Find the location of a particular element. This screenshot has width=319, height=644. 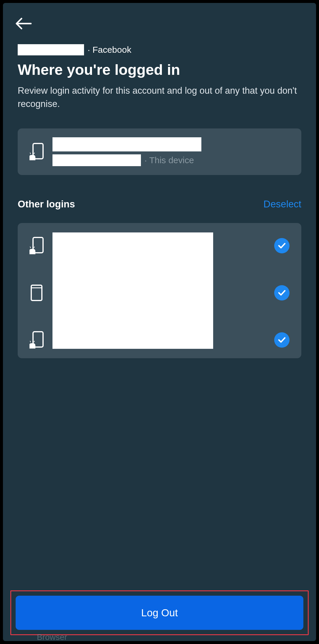

current-device-name-redacted is located at coordinates (127, 144).